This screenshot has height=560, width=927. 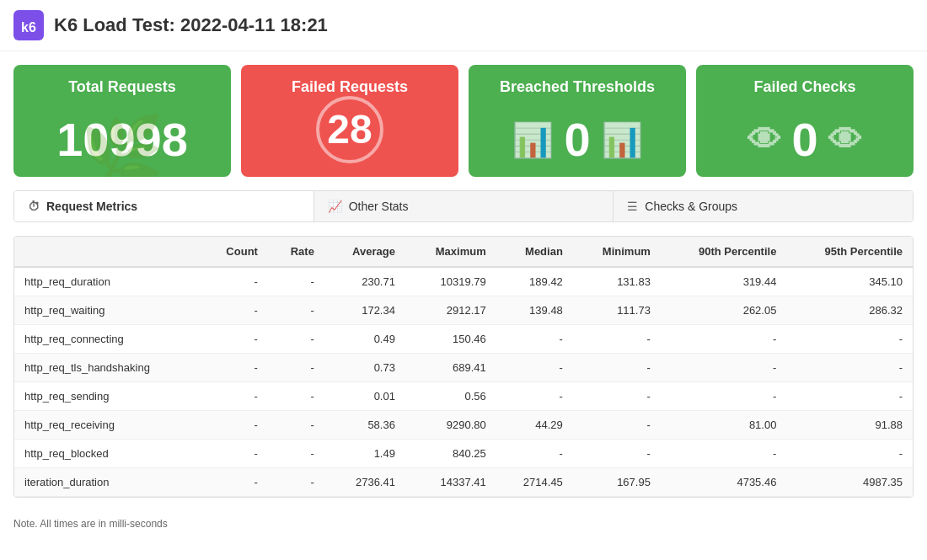 What do you see at coordinates (464, 252) in the screenshot?
I see `table-header-row: Count Rate Average Maximum Median Minimu…` at bounding box center [464, 252].